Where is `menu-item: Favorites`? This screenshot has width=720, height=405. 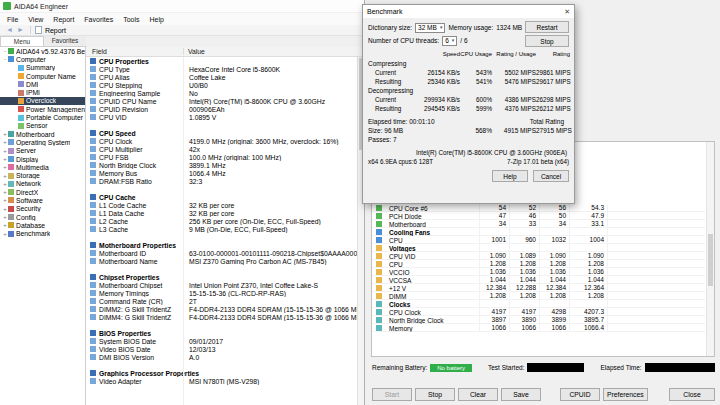
menu-item: Favorites is located at coordinates (98, 20).